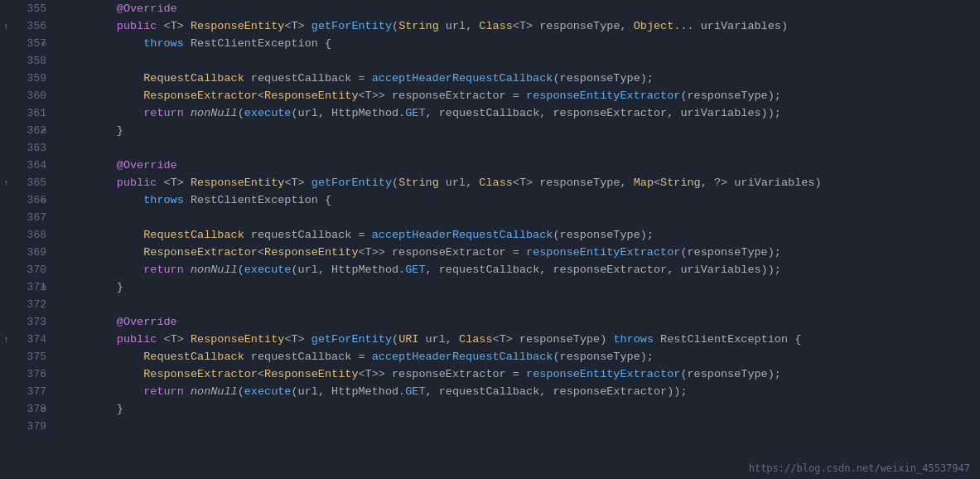  Describe the element at coordinates (28, 426) in the screenshot. I see `line-number: 379` at that location.